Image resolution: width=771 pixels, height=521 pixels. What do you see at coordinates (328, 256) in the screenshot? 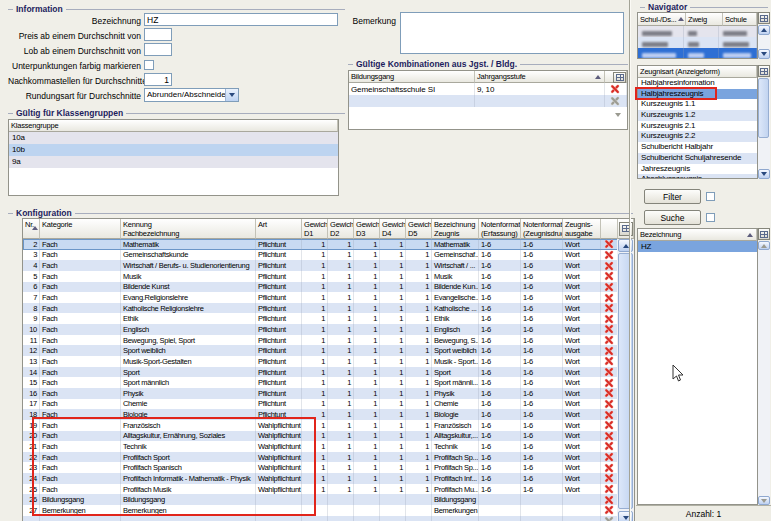
I see `konfiguration-row: 3FachGemeinschaftskundePflichtunt11111Ge…` at bounding box center [328, 256].